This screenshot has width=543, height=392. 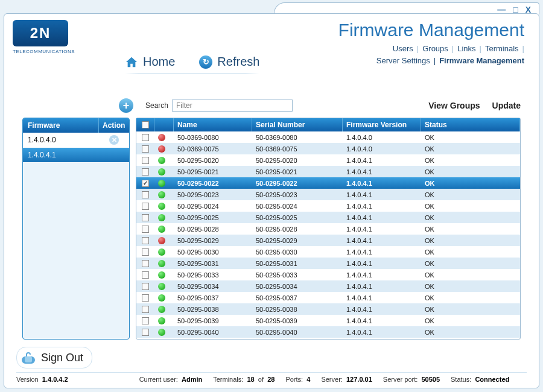 I want to click on tab-home: Home, so click(x=150, y=62).